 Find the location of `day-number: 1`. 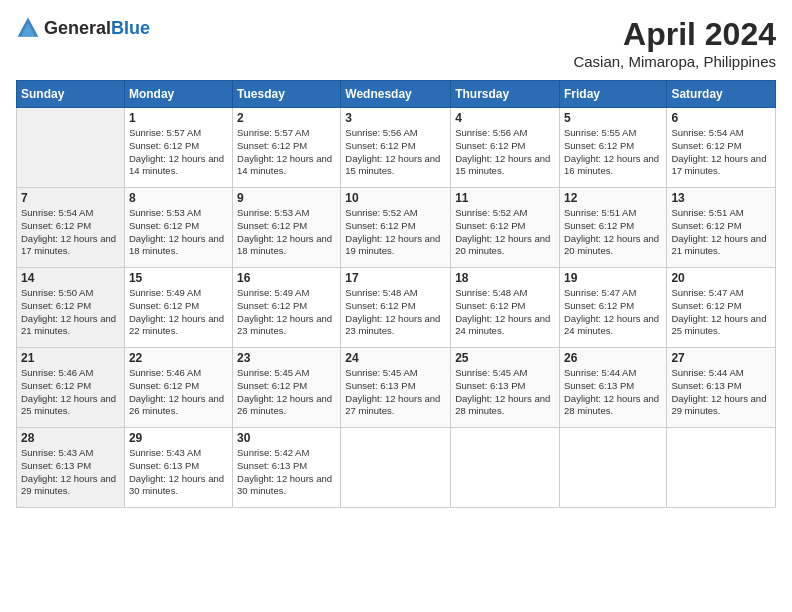

day-number: 1 is located at coordinates (178, 118).